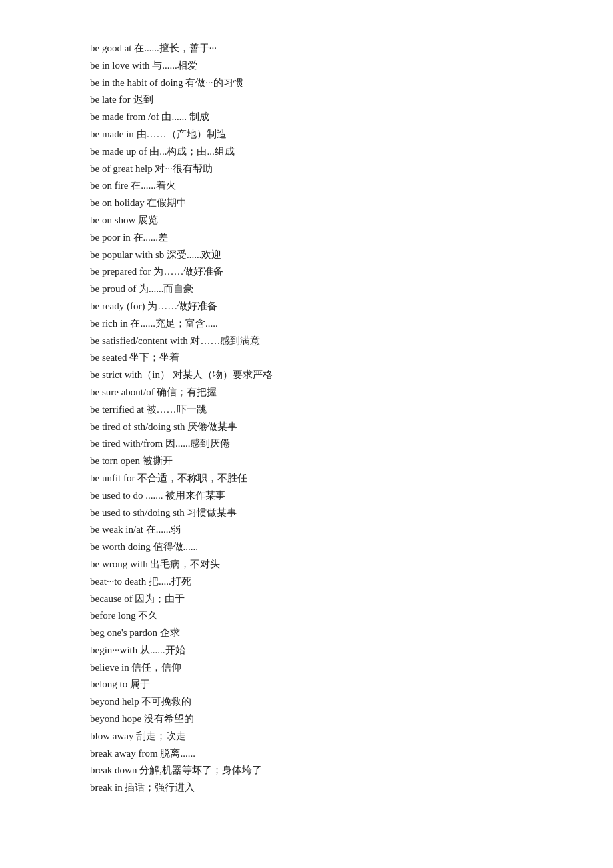 The width and height of the screenshot is (613, 868). Describe the element at coordinates (325, 152) in the screenshot. I see `list-item: be made up of 由...构成；由...组成` at that location.